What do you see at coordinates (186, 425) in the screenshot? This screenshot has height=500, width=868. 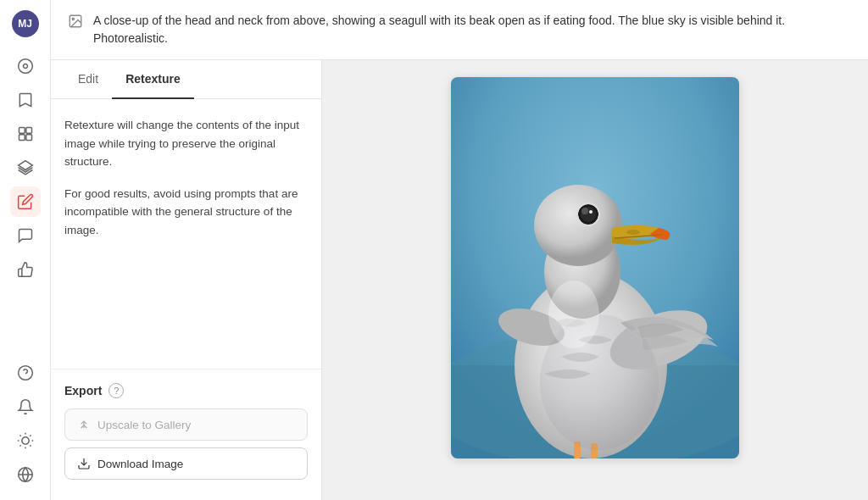 I see `upscale-button: Upscale to Gallery` at bounding box center [186, 425].